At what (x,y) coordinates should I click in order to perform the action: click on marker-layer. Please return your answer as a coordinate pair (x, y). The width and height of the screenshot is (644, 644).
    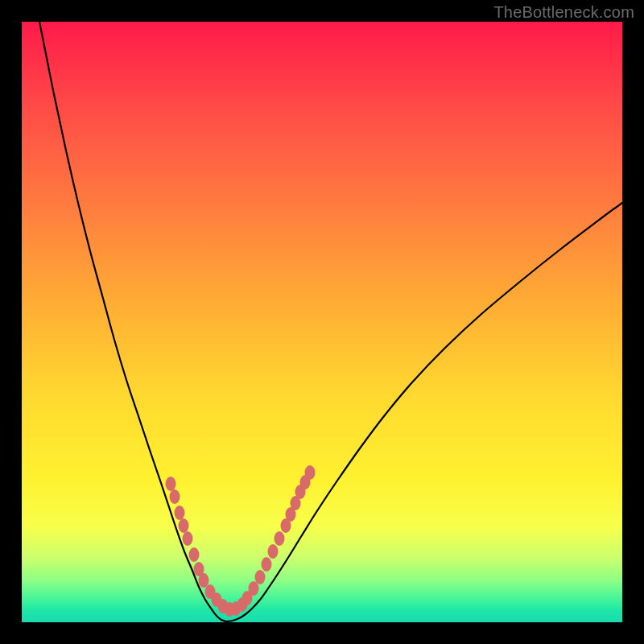
    Looking at the image, I should click on (241, 541).